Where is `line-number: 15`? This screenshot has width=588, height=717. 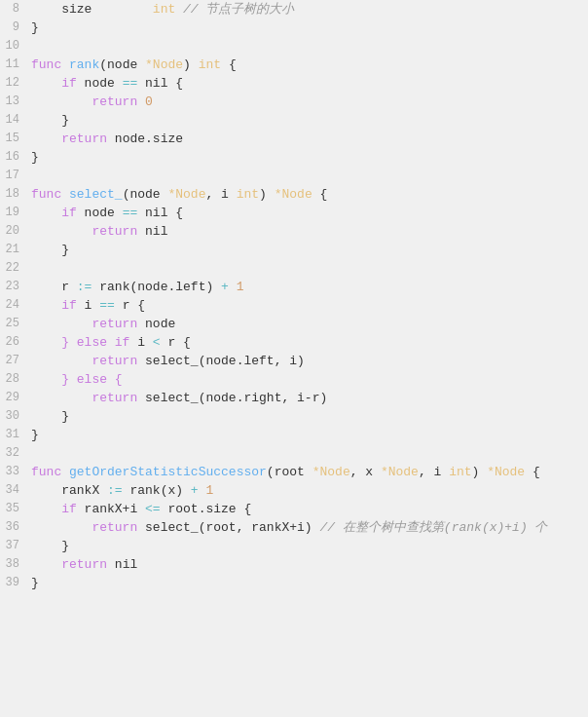
line-number: 15 is located at coordinates (16, 138).